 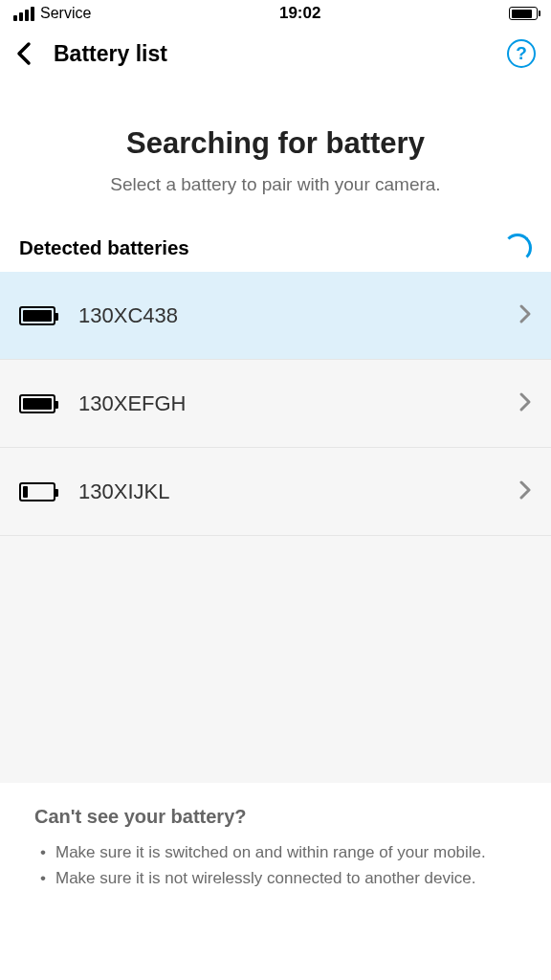 What do you see at coordinates (518, 248) in the screenshot?
I see `loading-spinner-icon` at bounding box center [518, 248].